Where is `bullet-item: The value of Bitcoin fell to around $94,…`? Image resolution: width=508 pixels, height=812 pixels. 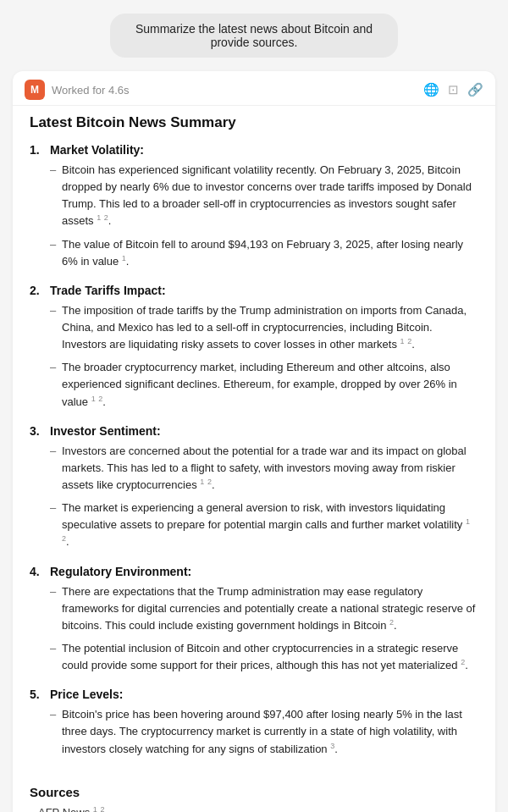 bullet-item: The value of Bitcoin fell to around $94,… is located at coordinates (264, 253).